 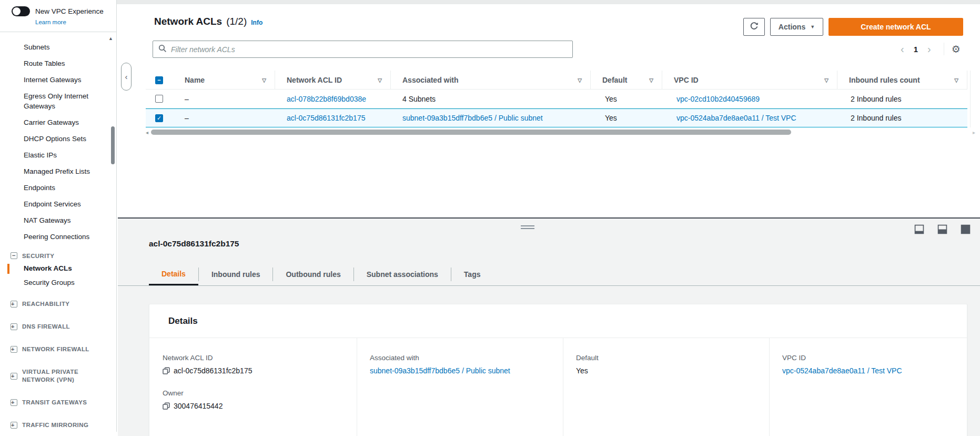 What do you see at coordinates (903, 49) in the screenshot?
I see `previous-page-icon: ‹` at bounding box center [903, 49].